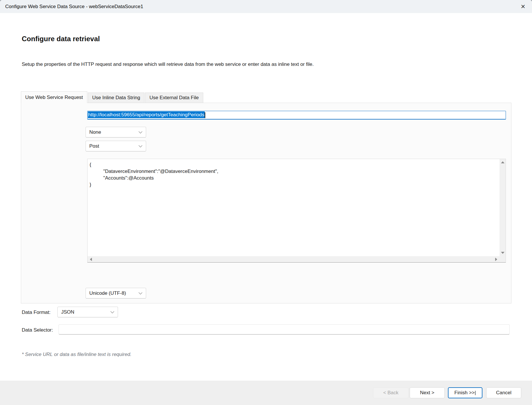  I want to click on tab-use-inline-data-string: Use Inline Data String, so click(116, 98).